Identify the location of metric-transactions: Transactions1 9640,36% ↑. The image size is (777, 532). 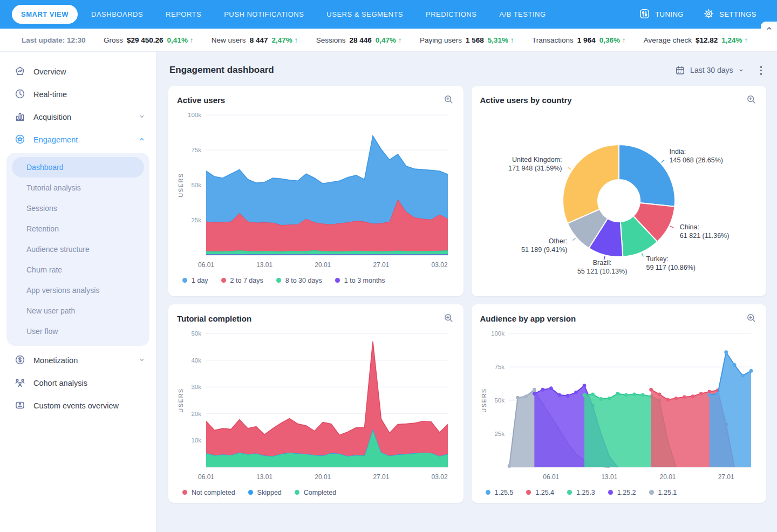
(578, 40).